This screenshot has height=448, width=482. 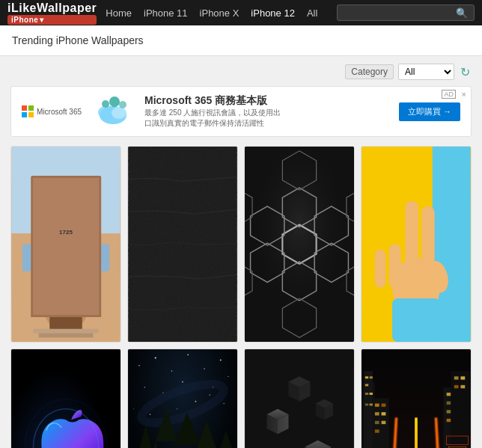 I want to click on nav-home: Home, so click(x=118, y=13).